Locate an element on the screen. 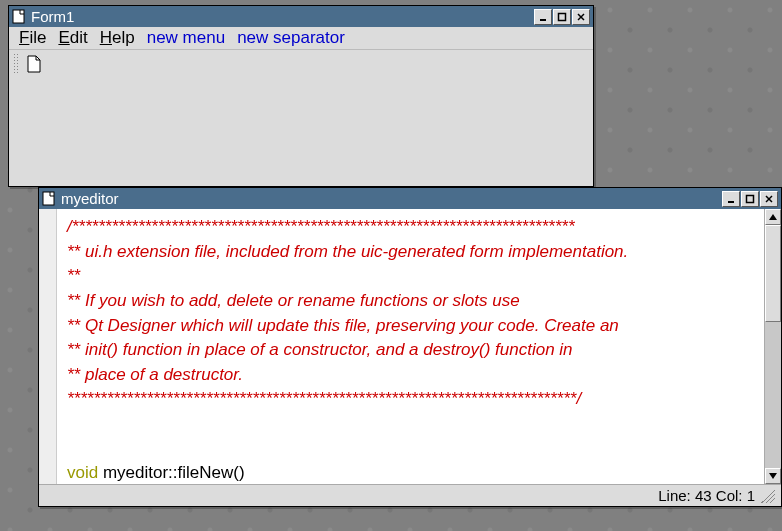 The image size is (782, 531). scroll-down-button is located at coordinates (773, 476).